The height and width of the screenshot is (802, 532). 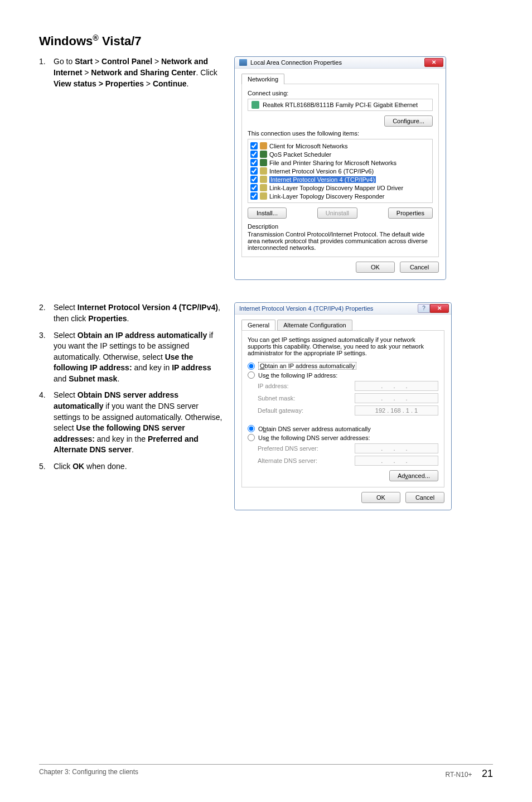 I want to click on list-item: File and Printer Sharing for Microsoft N…, so click(x=340, y=163).